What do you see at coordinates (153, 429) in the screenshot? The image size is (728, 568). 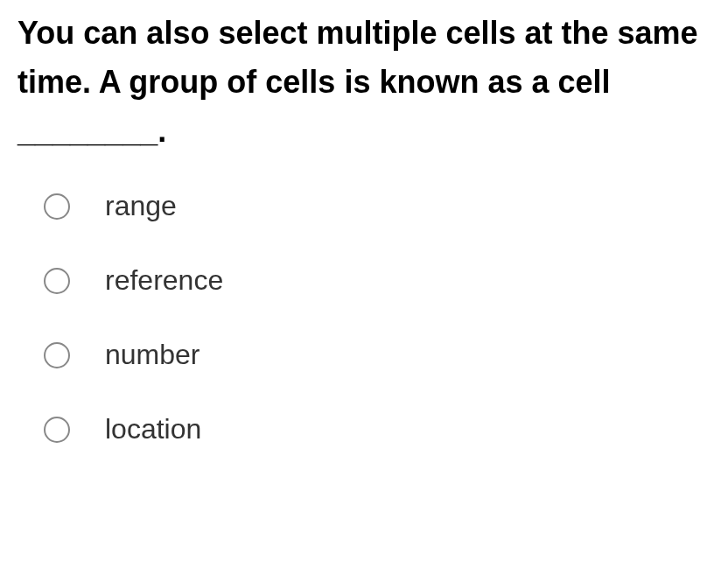 I see `option-label: location` at bounding box center [153, 429].